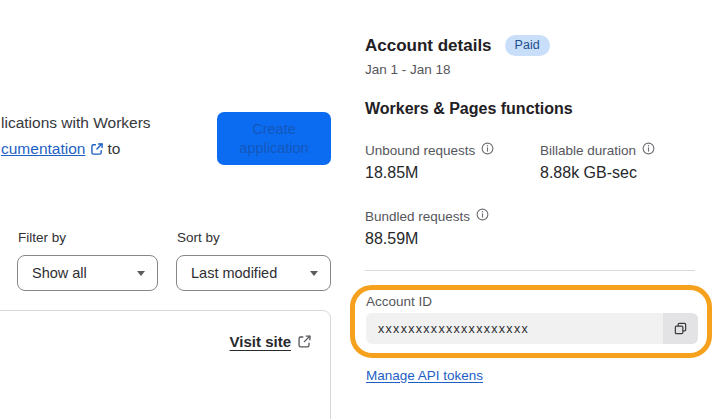 The image size is (718, 419). Describe the element at coordinates (408, 70) in the screenshot. I see `date-range: Jan 1 - Jan 18` at that location.